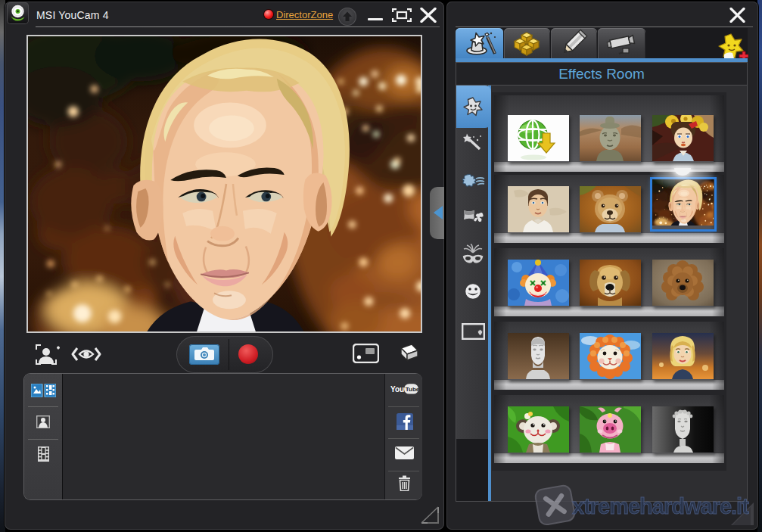  I want to click on svg-text: xtremehardware.it, so click(661, 506).